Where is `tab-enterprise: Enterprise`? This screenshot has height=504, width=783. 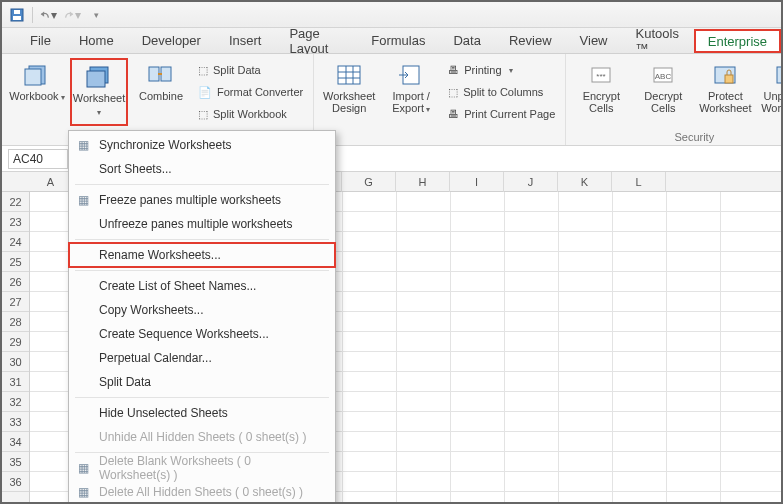
tab-enterprise: Enterprise is located at coordinates (738, 41).